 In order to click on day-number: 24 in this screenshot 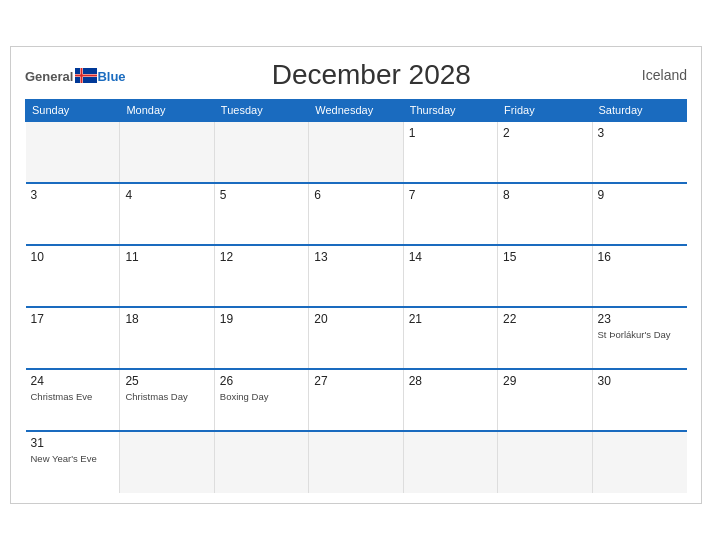, I will do `click(73, 381)`.